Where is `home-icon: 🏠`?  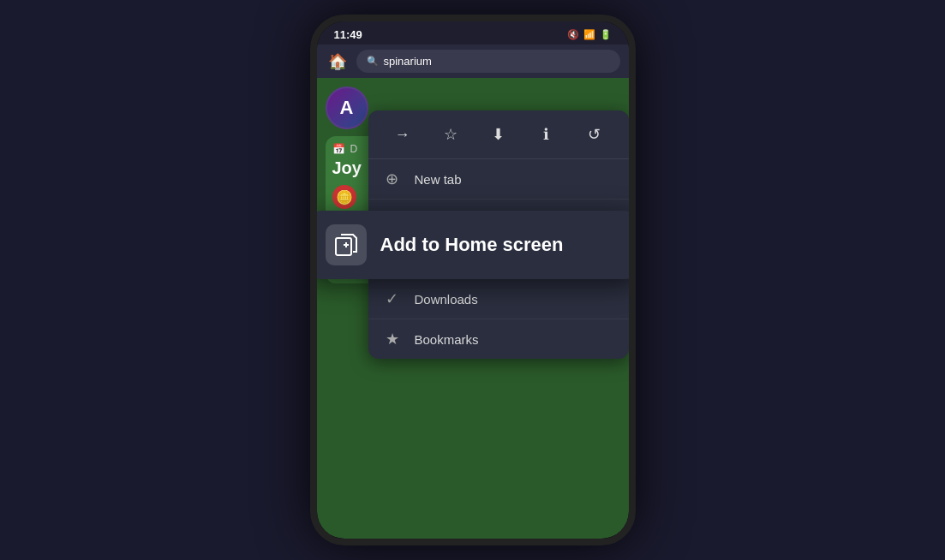
home-icon: 🏠 is located at coordinates (338, 62).